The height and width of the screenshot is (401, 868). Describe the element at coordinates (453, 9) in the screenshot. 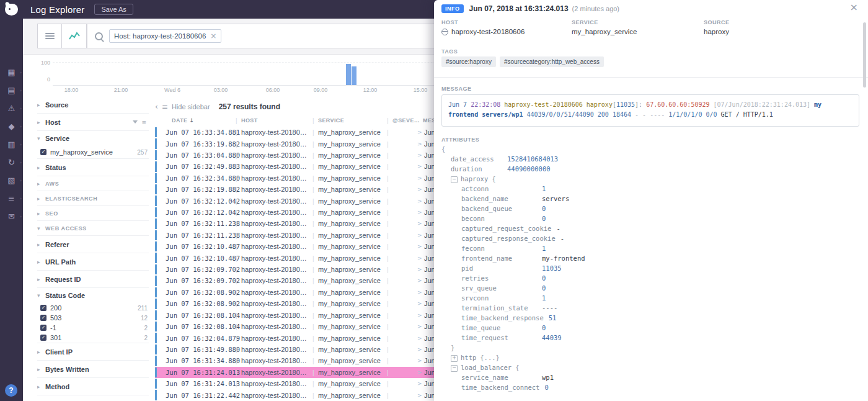

I see `severity-badge: INFO` at that location.